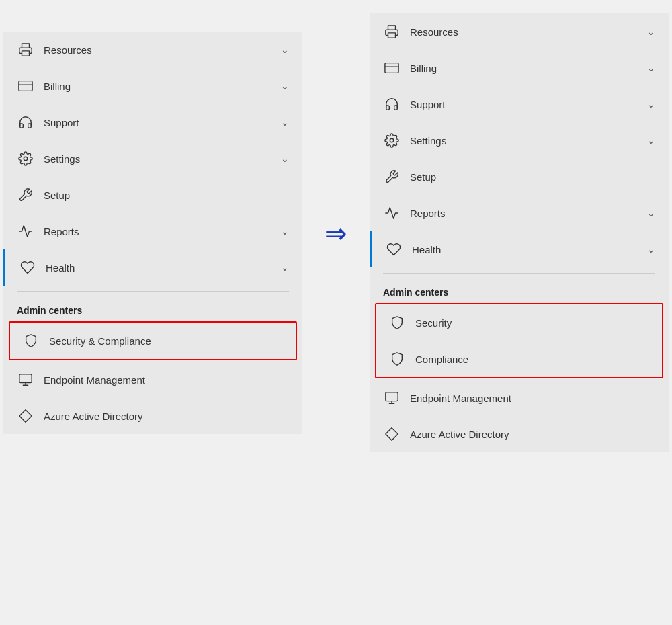 The image size is (672, 625). I want to click on reports-label-r: Reports, so click(528, 214).